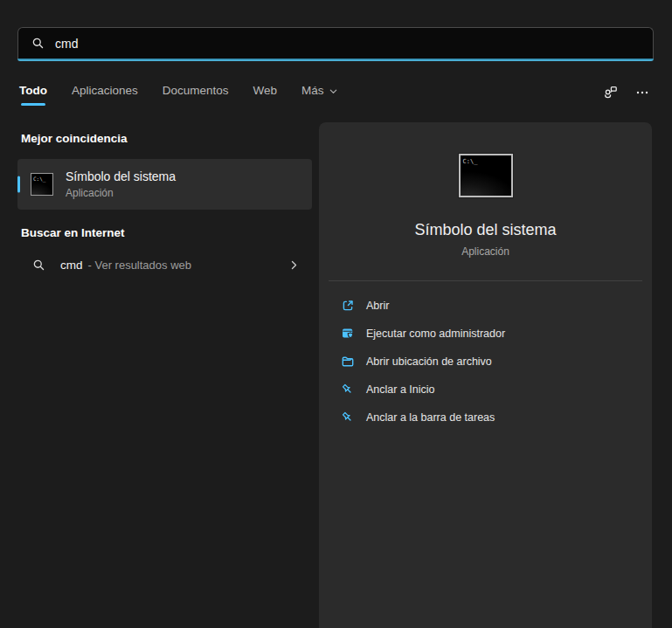 The image size is (672, 628). Describe the element at coordinates (140, 266) in the screenshot. I see `web-query-suffix: - Ver resultados web` at that location.